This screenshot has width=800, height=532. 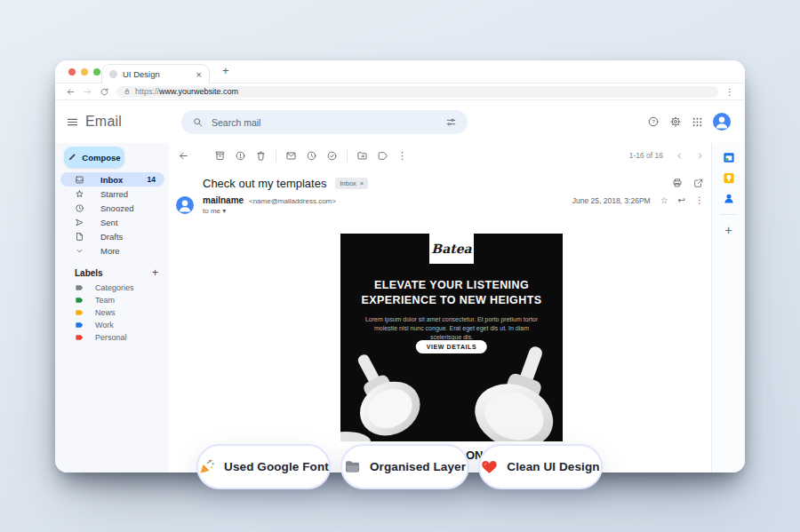 What do you see at coordinates (363, 156) in the screenshot?
I see `move-to-folder-icon` at bounding box center [363, 156].